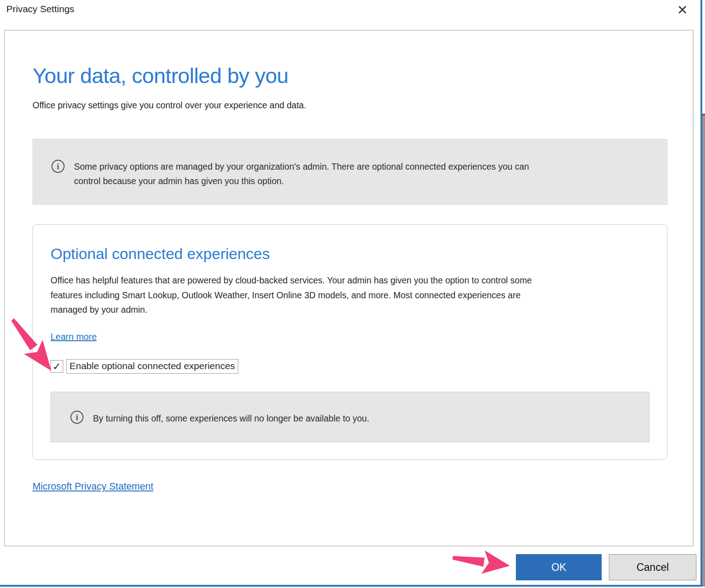  Describe the element at coordinates (653, 567) in the screenshot. I see `cancel-button: Cancel` at that location.